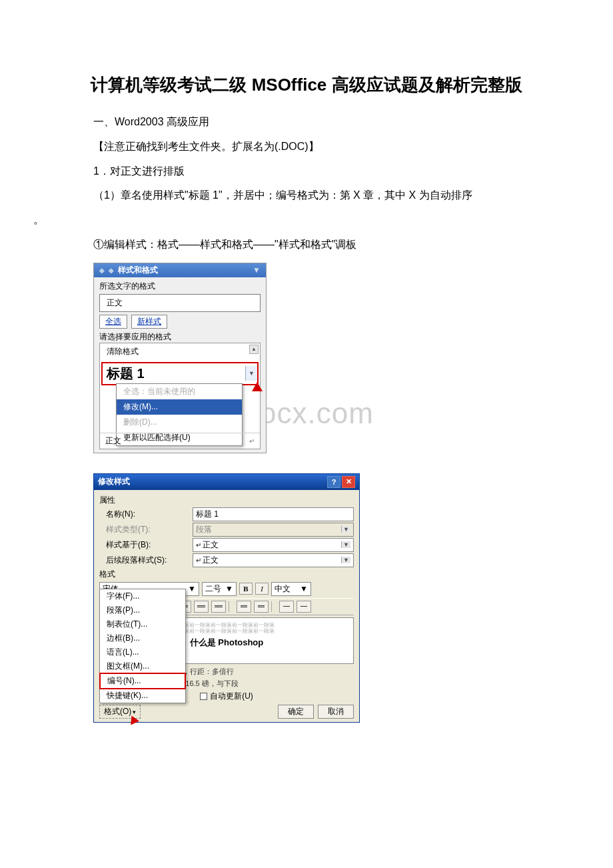 This screenshot has width=613, height=868. What do you see at coordinates (227, 500) in the screenshot?
I see `properties-section-label: 属性` at bounding box center [227, 500].